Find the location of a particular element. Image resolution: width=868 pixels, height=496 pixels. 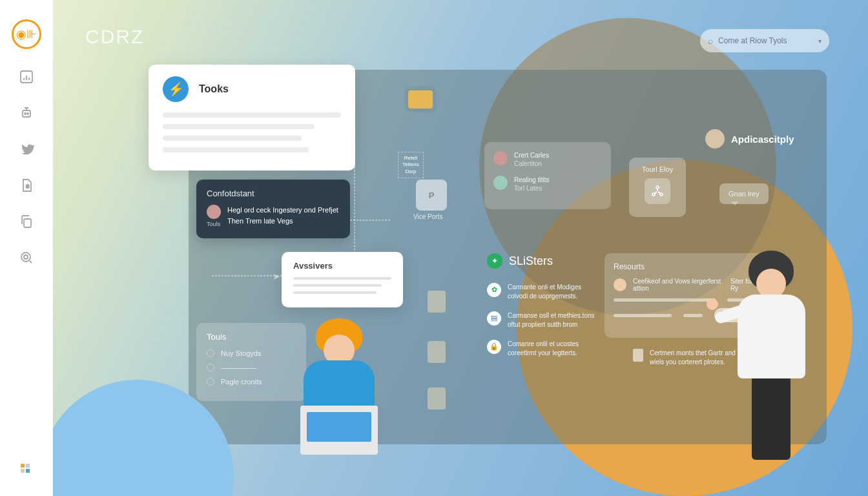

sidebar: ◉⊪ S is located at coordinates (26, 248).